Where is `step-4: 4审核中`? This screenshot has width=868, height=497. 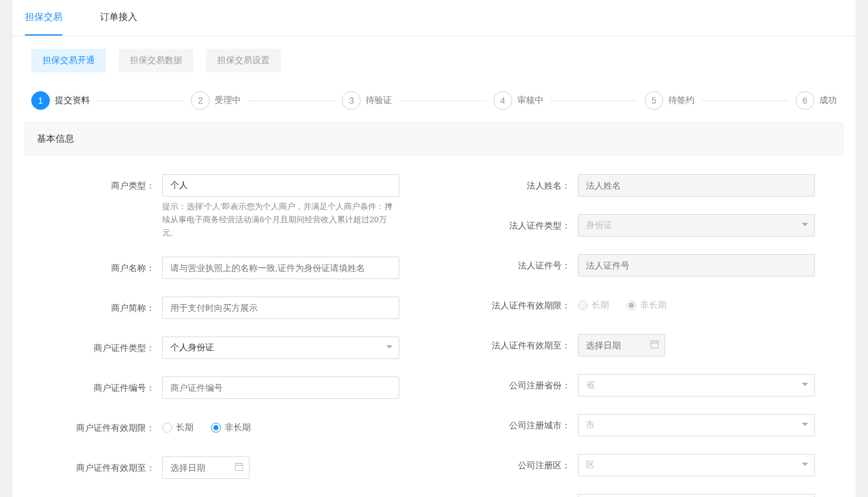 step-4: 4审核中 is located at coordinates (519, 101).